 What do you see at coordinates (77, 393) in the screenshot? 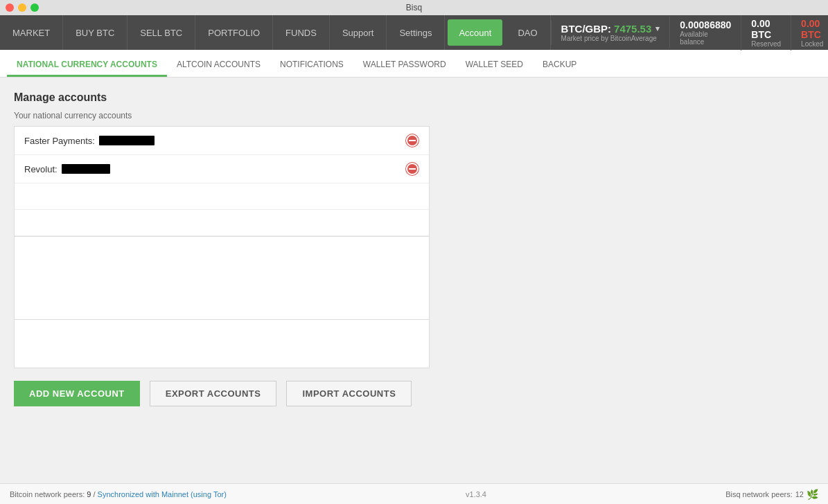
I see `add-new-account-button: ADD NEW ACCOUNT` at bounding box center [77, 393].